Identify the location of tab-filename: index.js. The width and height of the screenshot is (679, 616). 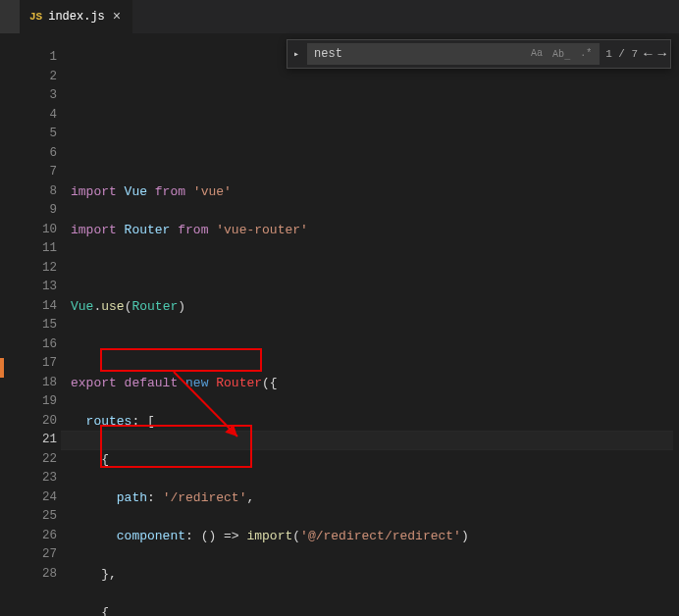
(77, 17).